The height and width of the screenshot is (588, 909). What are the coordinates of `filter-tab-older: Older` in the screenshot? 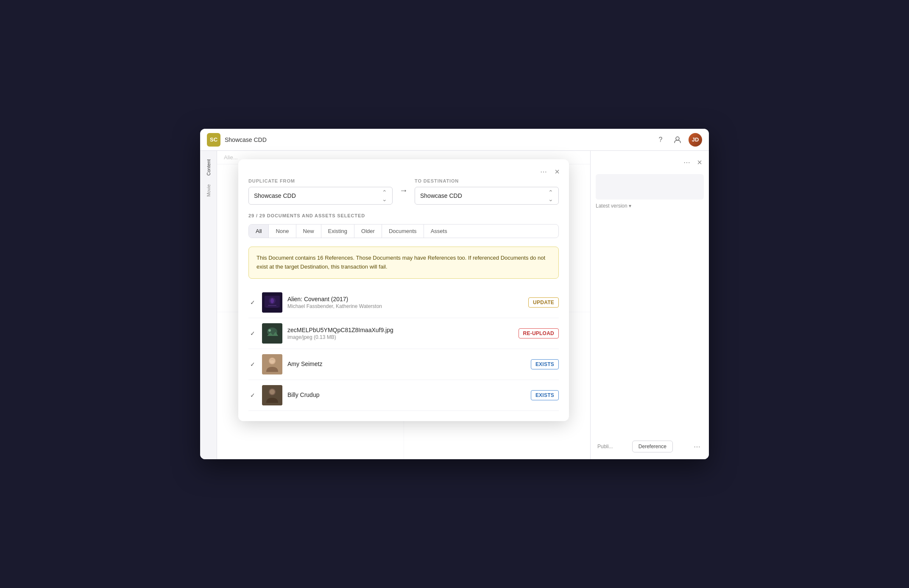 It's located at (368, 231).